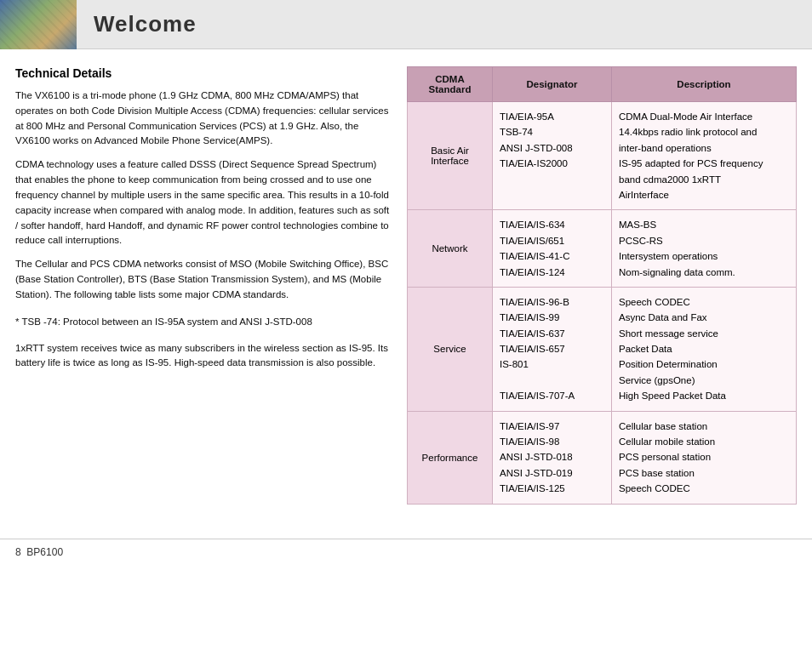 The height and width of the screenshot is (650, 812). What do you see at coordinates (44, 552) in the screenshot?
I see `model-name: BP6100` at bounding box center [44, 552].